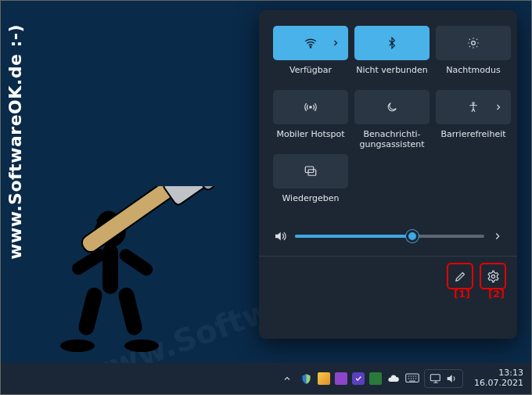 The height and width of the screenshot is (395, 532). I want to click on tile-label: Wiedergeben, so click(310, 203).